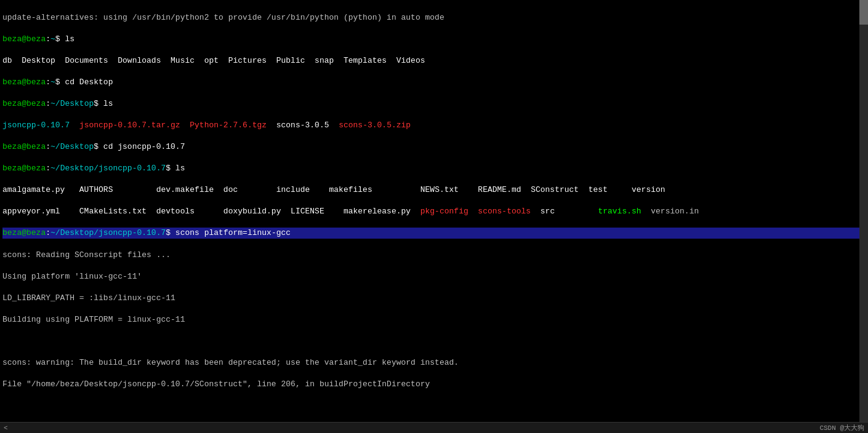 The image size is (868, 433). What do you see at coordinates (434, 190) in the screenshot?
I see `terminal-line: amalgamate.py AUTHORS dev.makefile doc i…` at bounding box center [434, 190].